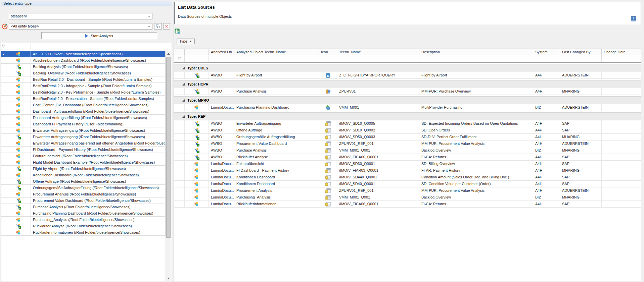 Image resolution: width=644 pixels, height=282 pixels. What do you see at coordinates (408, 191) in the screenshot?
I see `table-row: LumiraDocu... Procurement Analysis ZPURV…` at bounding box center [408, 191].